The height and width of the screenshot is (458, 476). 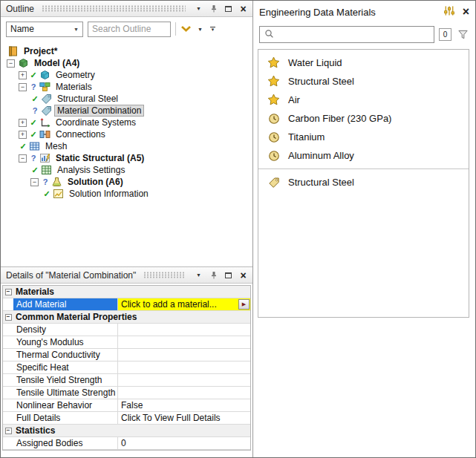 What do you see at coordinates (126, 194) in the screenshot?
I see `tree-item-solution-information: ✓Solution Information` at bounding box center [126, 194].